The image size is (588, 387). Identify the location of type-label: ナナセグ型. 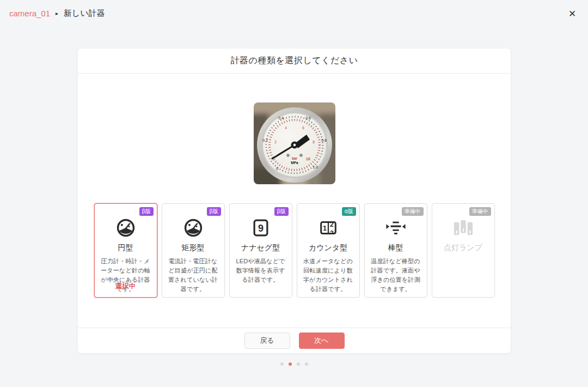
(261, 248).